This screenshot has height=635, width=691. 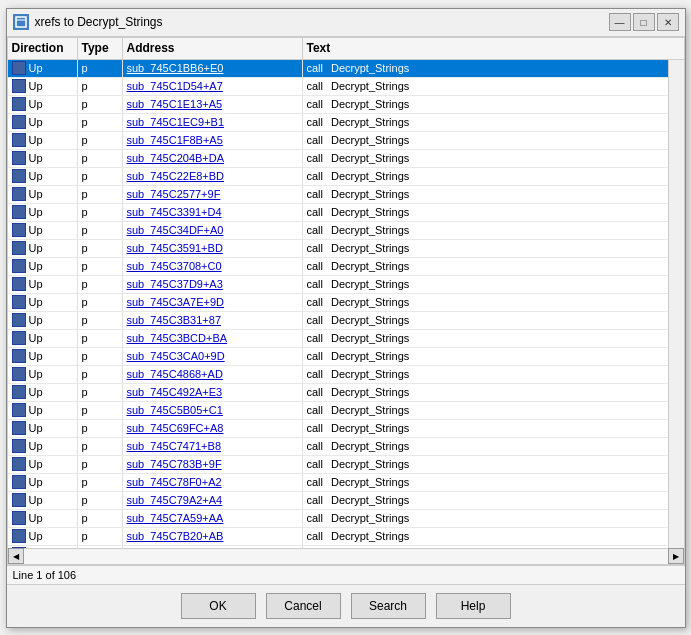 What do you see at coordinates (338, 411) in the screenshot?
I see `table-row: Up p sub_745C5B05+C1 callDecrypt_Strings` at bounding box center [338, 411].